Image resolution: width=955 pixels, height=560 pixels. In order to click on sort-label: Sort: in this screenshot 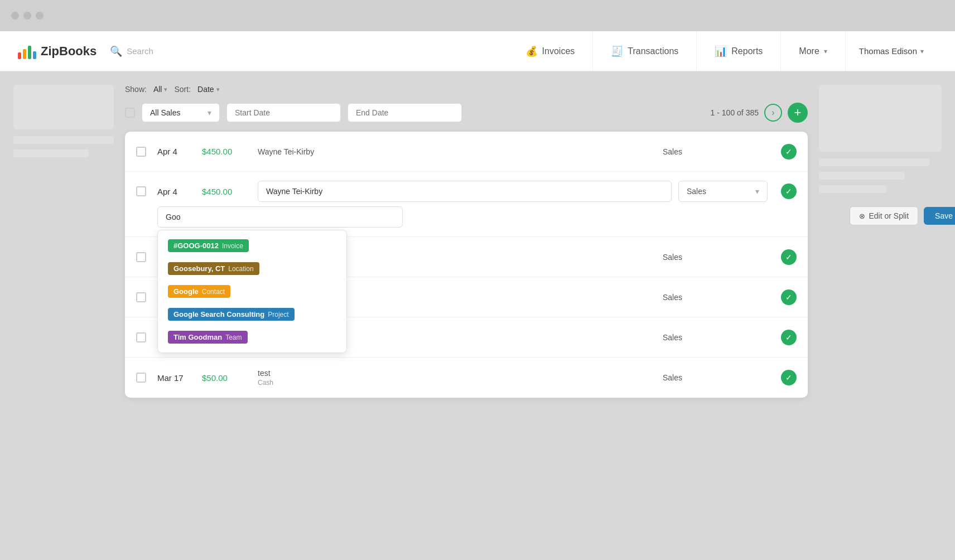, I will do `click(182, 89)`.